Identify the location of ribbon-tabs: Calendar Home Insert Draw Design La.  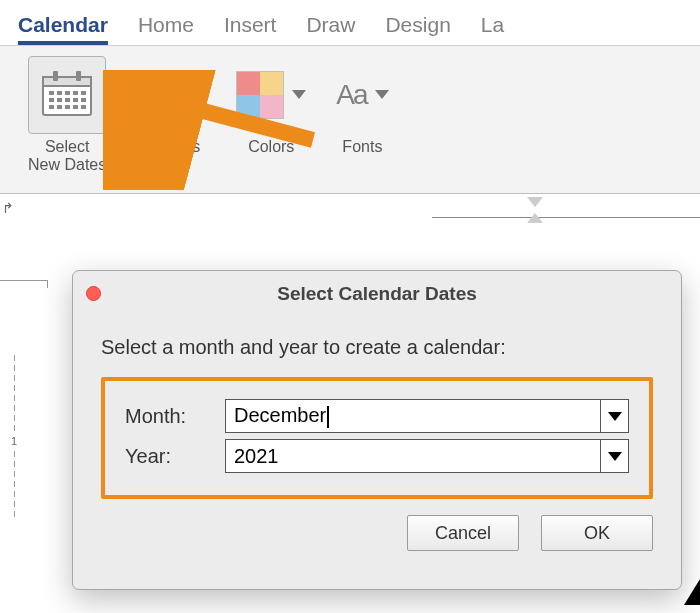
(350, 23).